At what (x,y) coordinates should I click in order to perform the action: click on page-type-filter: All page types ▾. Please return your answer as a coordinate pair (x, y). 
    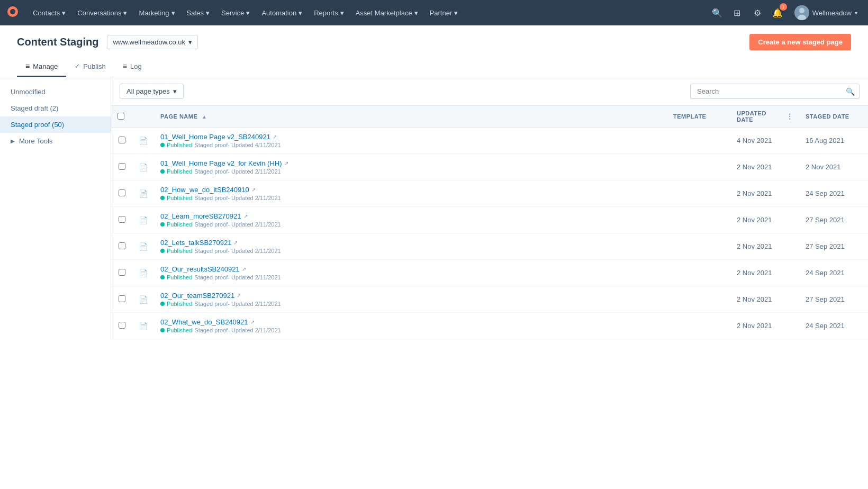
    Looking at the image, I should click on (151, 91).